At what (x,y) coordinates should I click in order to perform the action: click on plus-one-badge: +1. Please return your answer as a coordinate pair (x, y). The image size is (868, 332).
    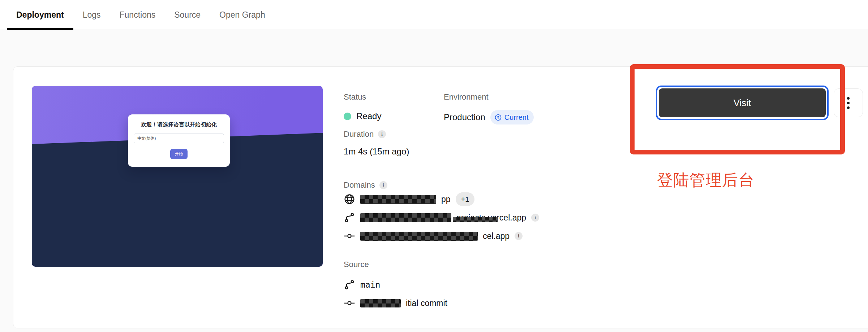
    Looking at the image, I should click on (465, 199).